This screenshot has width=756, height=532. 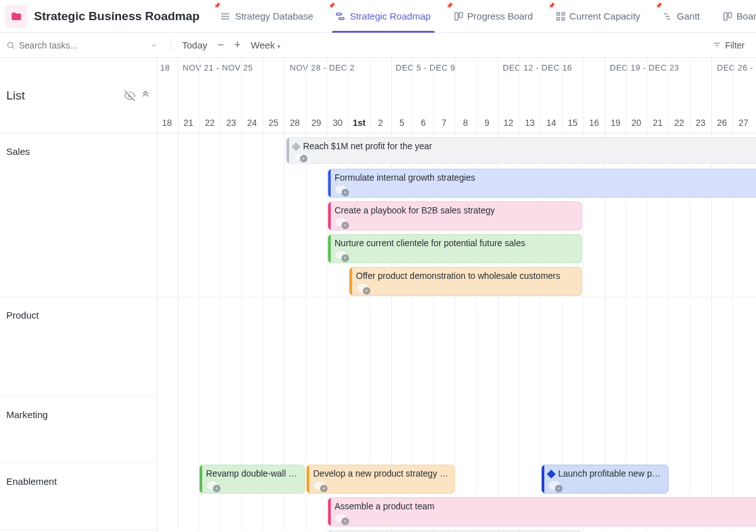 I want to click on week-dropdown: Week ▾, so click(x=266, y=45).